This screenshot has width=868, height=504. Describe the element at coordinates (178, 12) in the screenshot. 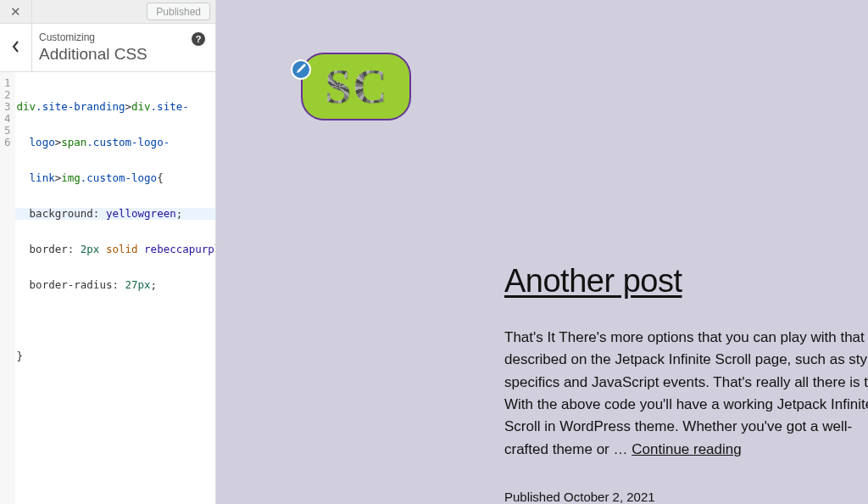

I see `publish-button: Published` at that location.